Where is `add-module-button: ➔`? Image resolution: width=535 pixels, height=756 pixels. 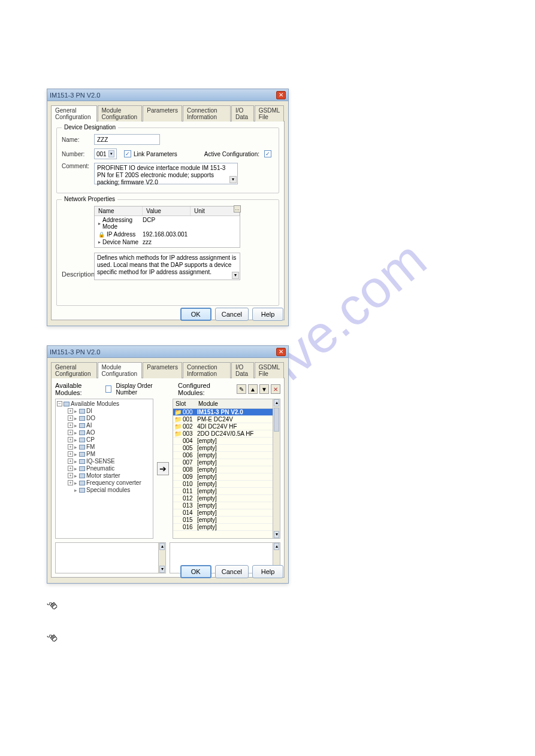 add-module-button: ➔ is located at coordinates (163, 469).